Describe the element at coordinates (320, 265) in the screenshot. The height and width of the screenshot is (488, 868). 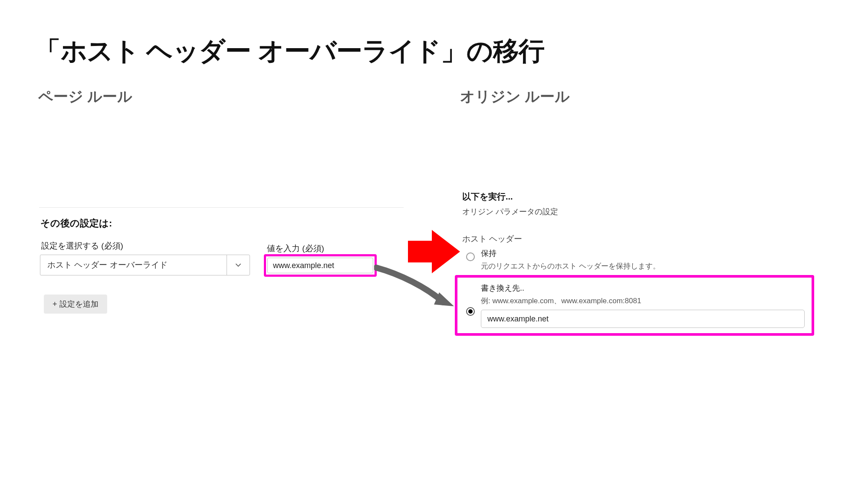
I see `value-input: www.example.net` at that location.